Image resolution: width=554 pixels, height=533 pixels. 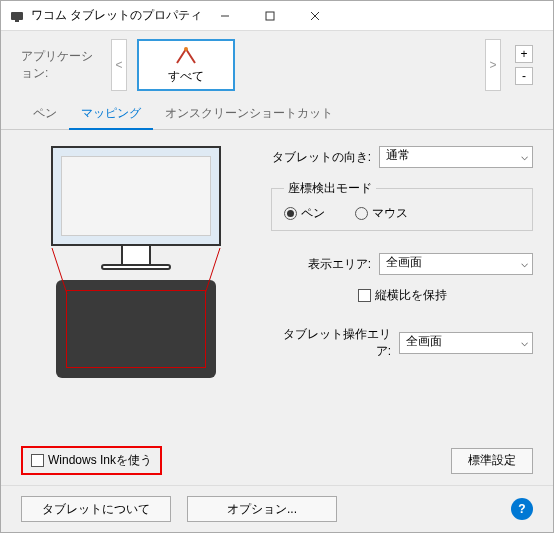 What do you see at coordinates (277, 16) in the screenshot?
I see `titlebar: ワコム タブレットのプロパティ` at bounding box center [277, 16].